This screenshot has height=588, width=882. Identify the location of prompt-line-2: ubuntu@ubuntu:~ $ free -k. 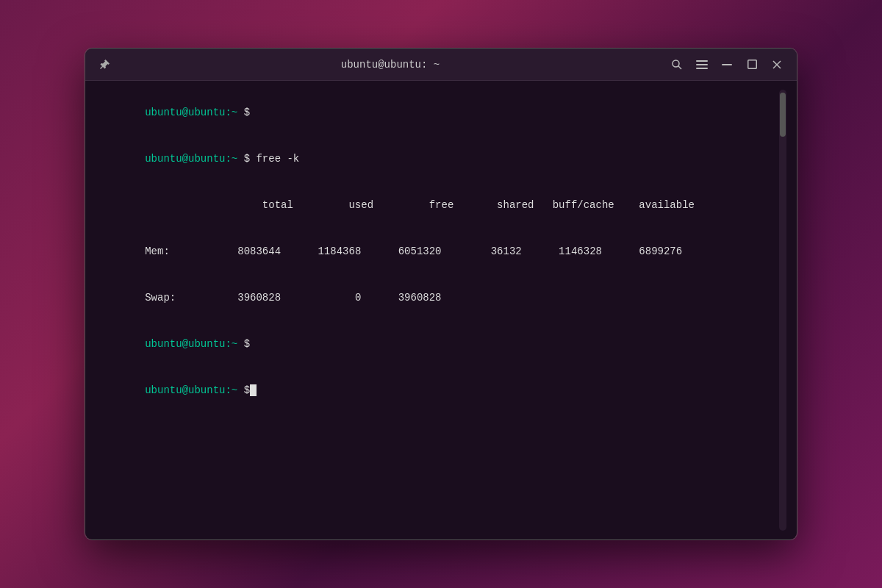
(436, 159).